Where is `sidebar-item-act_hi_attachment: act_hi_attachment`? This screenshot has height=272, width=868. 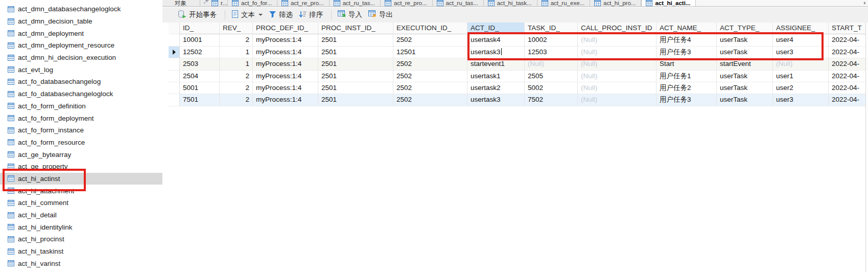 sidebar-item-act_hi_attachment: act_hi_attachment is located at coordinates (81, 191).